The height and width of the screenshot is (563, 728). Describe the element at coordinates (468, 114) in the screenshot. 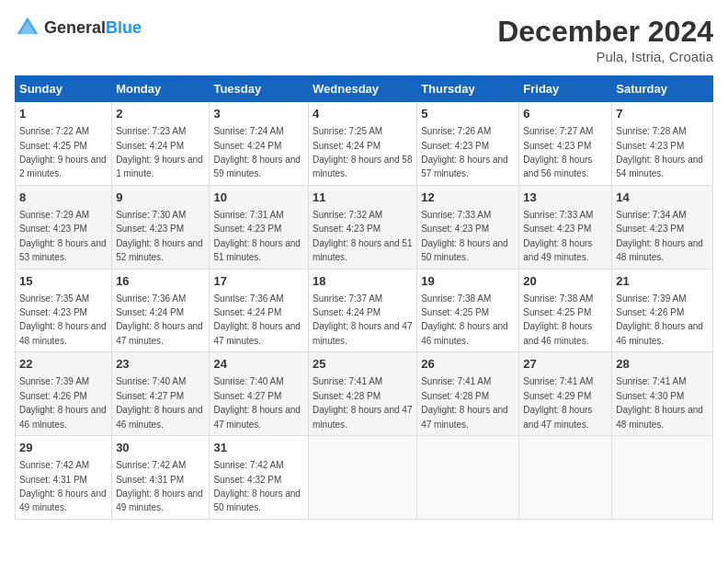

I see `day-number: 5` at that location.